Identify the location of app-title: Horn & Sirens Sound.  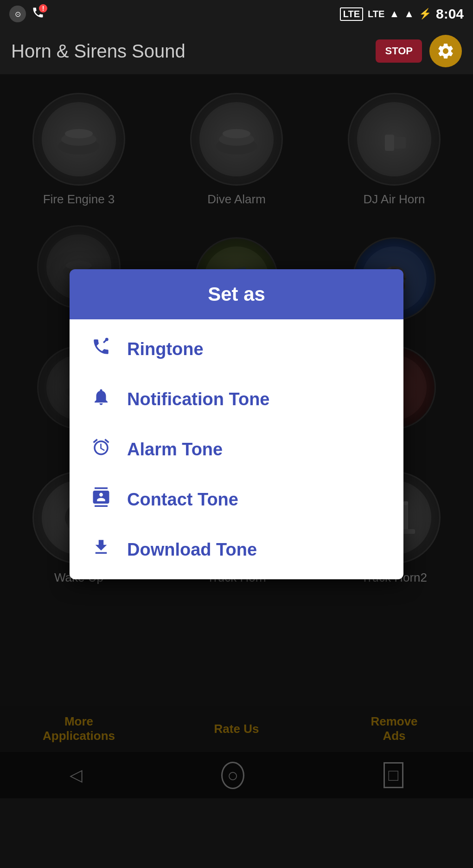
(98, 51).